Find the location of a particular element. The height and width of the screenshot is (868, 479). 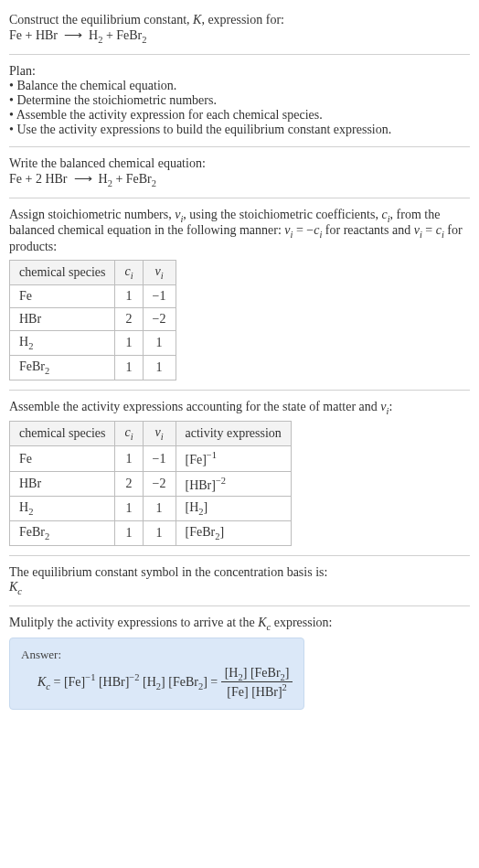

eq-lhs: Fe + HBr is located at coordinates (33, 35).